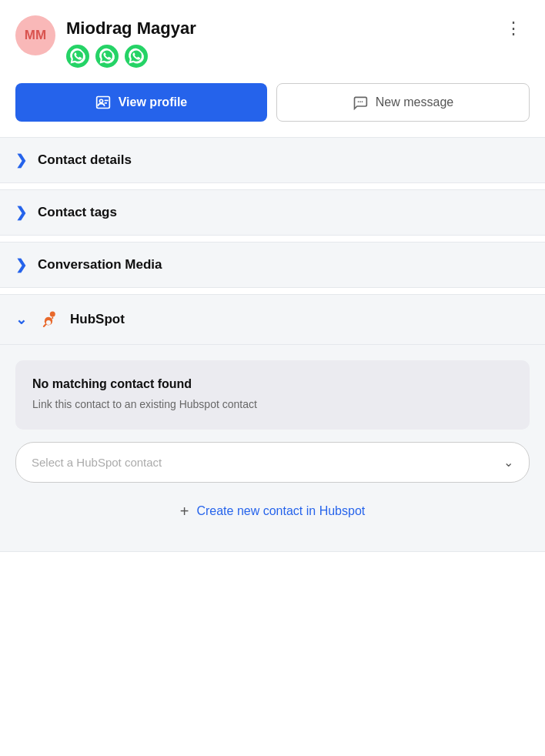 Image resolution: width=545 pixels, height=756 pixels. I want to click on hubspot-logo-icon, so click(48, 319).